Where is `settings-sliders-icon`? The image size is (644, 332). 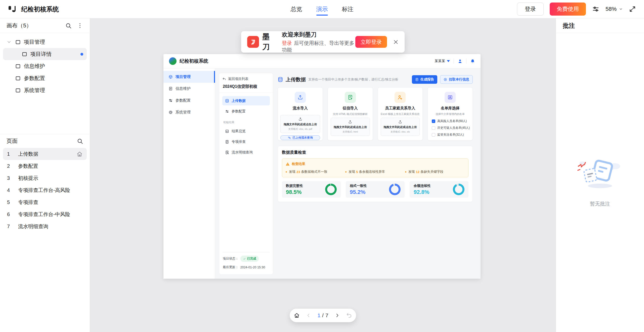
settings-sliders-icon is located at coordinates (596, 9).